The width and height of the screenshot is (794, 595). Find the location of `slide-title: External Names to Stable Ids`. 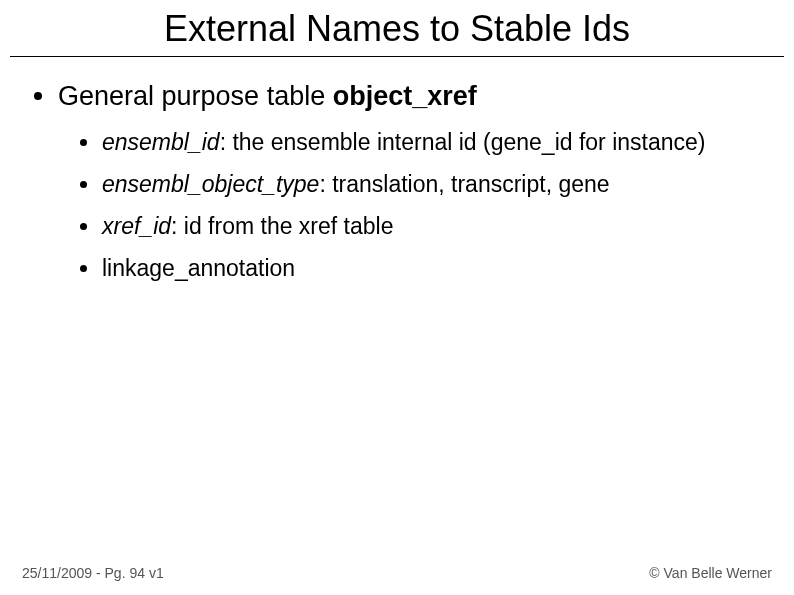

slide-title: External Names to Stable Ids is located at coordinates (397, 28).